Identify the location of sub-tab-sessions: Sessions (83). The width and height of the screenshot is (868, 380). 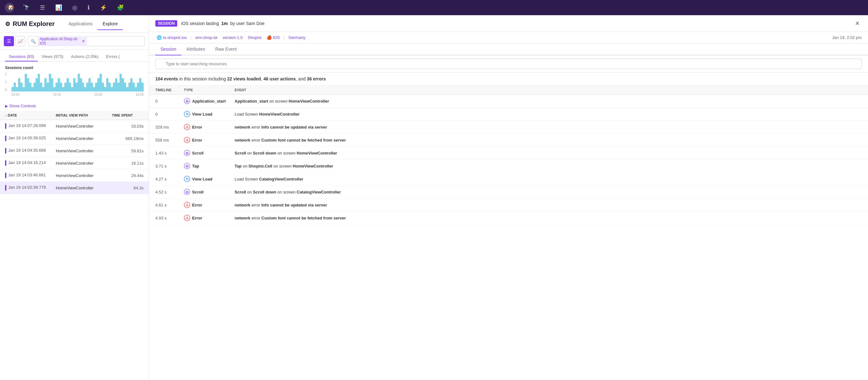
(22, 57).